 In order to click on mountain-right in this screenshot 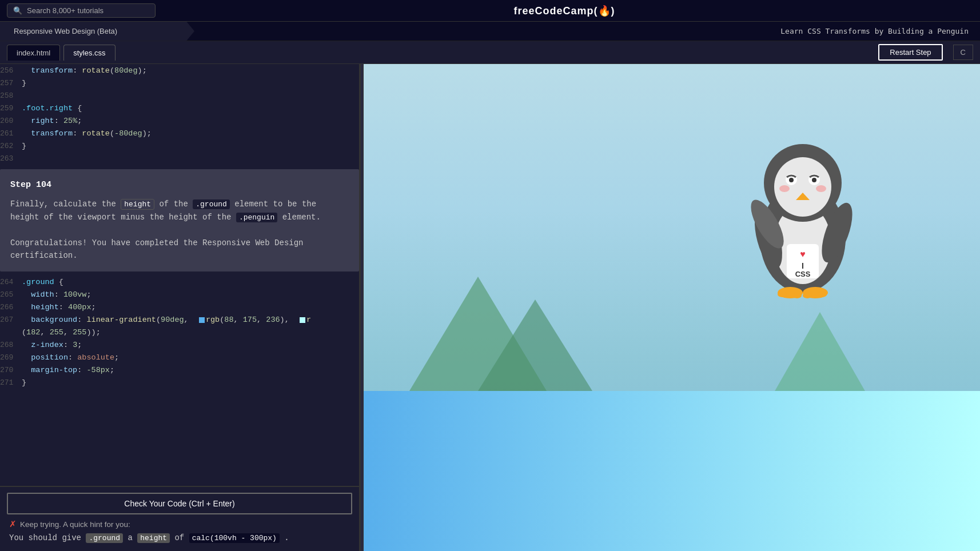, I will do `click(820, 352)`.